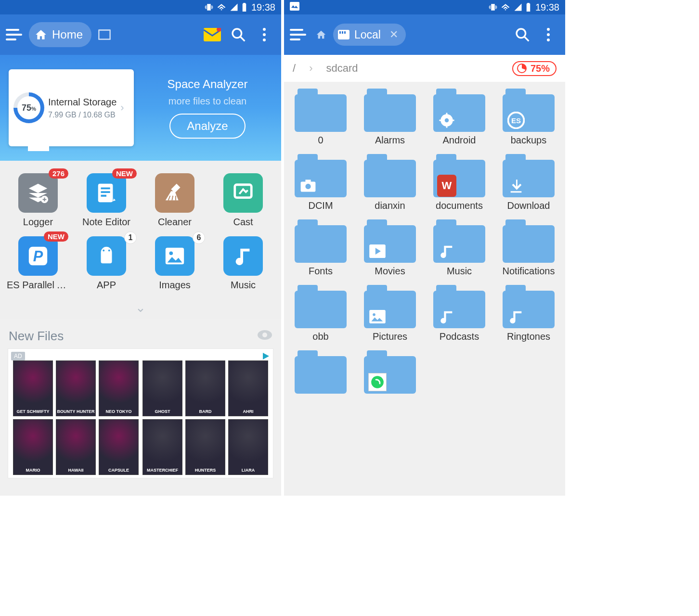 Image resolution: width=699 pixels, height=616 pixels. Describe the element at coordinates (321, 140) in the screenshot. I see `folder-label: 0` at that location.